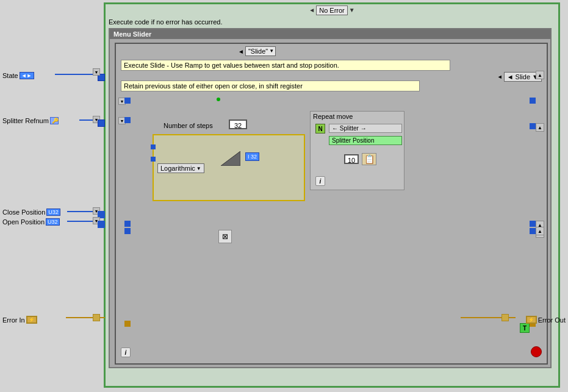  I want to click on ramp-icon, so click(231, 159).